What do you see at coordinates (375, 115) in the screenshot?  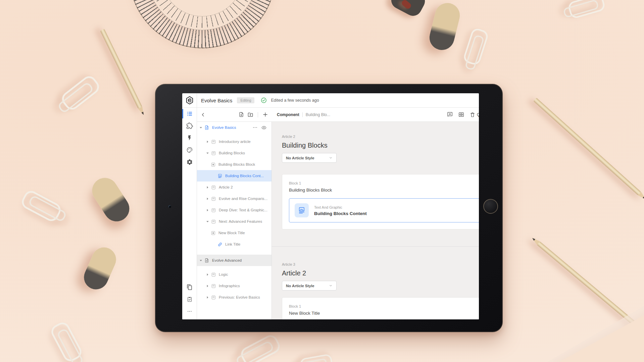 I see `toolbar-main-section: Component Building Blo... Qu` at bounding box center [375, 115].